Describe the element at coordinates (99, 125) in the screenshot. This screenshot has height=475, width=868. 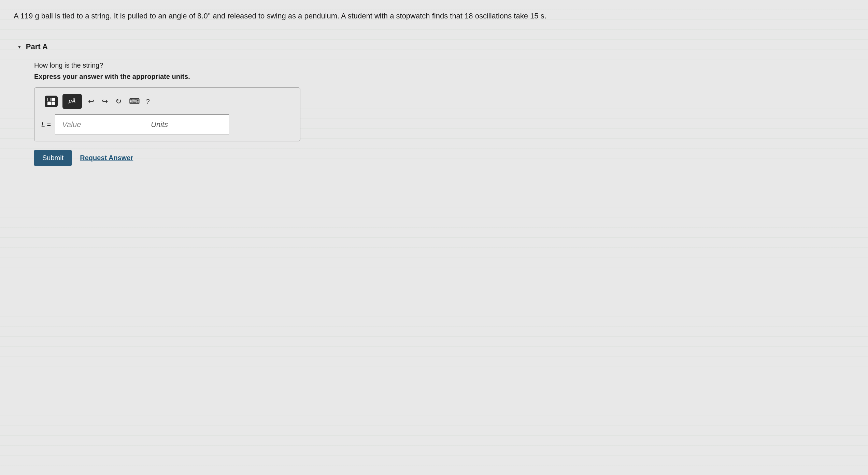
I see `value-input: Value` at that location.